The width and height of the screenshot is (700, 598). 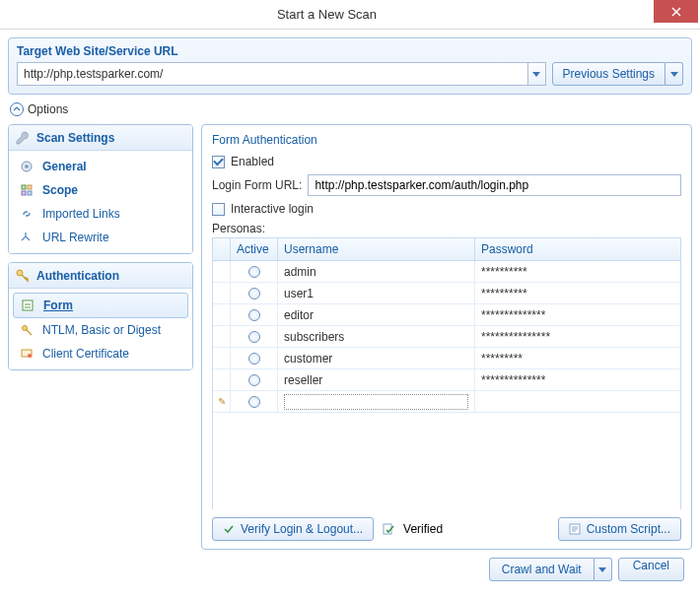 I want to click on username-cell: editor, so click(x=377, y=315).